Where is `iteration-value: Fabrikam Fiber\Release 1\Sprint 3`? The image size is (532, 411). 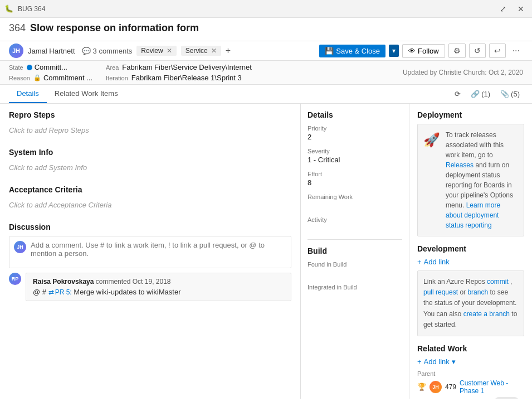 iteration-value: Fabrikam Fiber\Release 1\Sprint 3 is located at coordinates (187, 78).